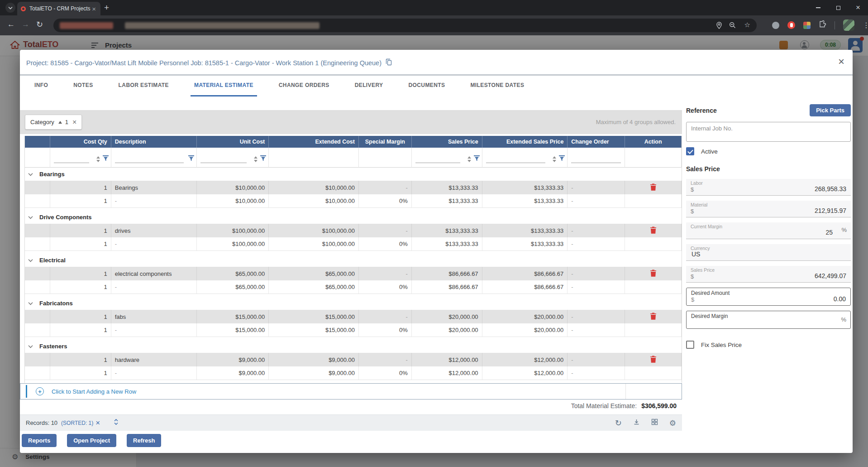 This screenshot has width=868, height=467. I want to click on column-header-action: Action, so click(653, 142).